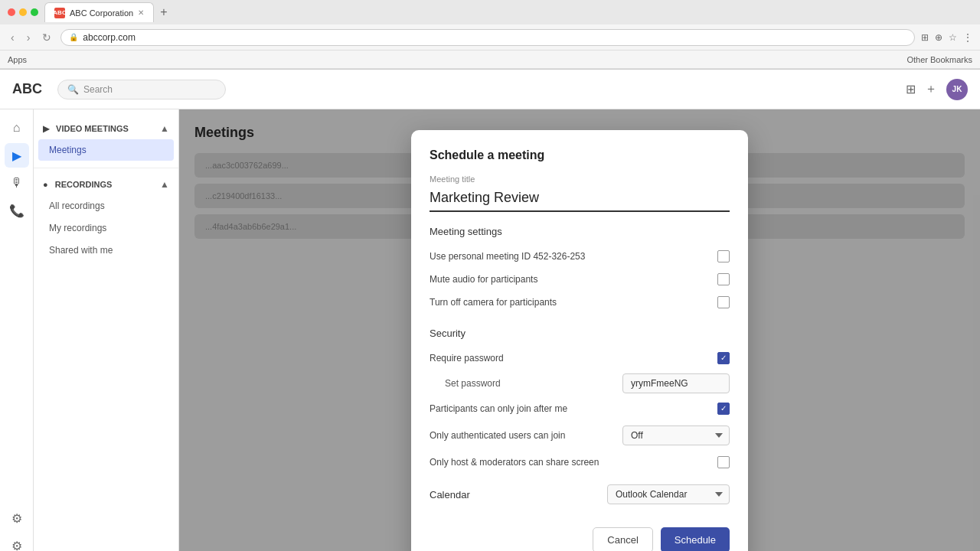  Describe the element at coordinates (668, 494) in the screenshot. I see `calendar-select: Outlook Calendar Google Calendar Other` at that location.